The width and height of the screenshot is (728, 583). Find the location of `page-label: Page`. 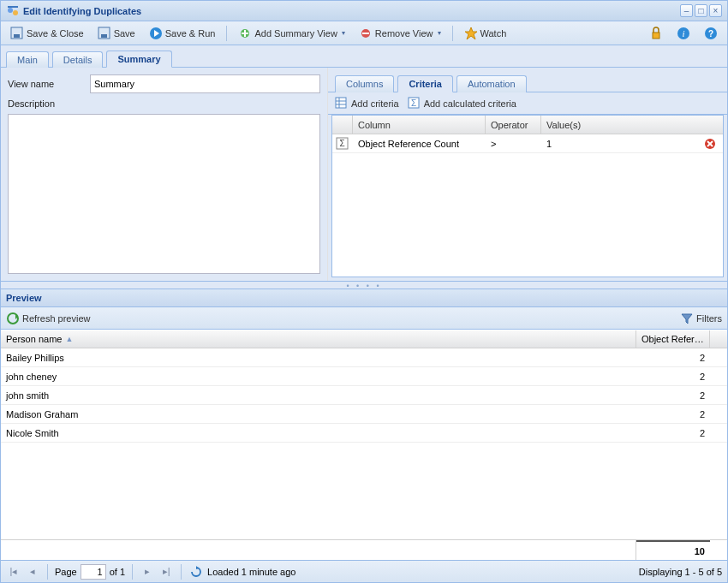

page-label: Page is located at coordinates (66, 572).